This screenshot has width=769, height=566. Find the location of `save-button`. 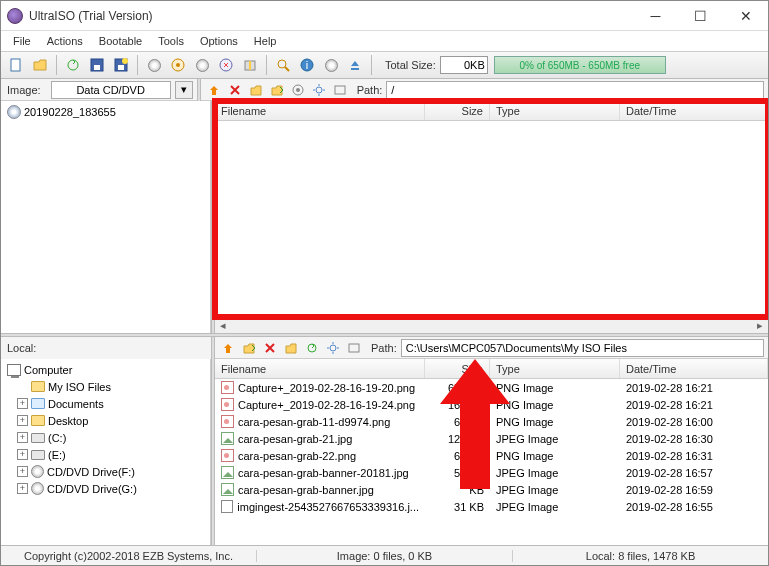

save-button is located at coordinates (97, 65).